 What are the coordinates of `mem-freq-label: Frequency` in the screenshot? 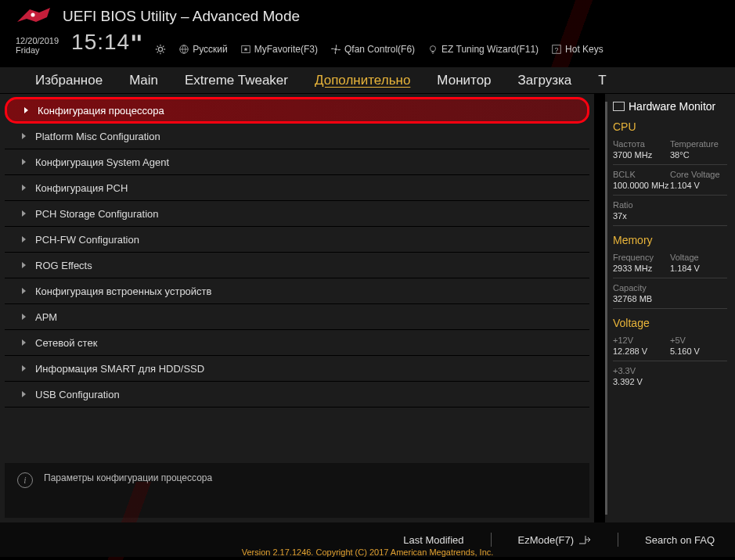 It's located at (642, 257).